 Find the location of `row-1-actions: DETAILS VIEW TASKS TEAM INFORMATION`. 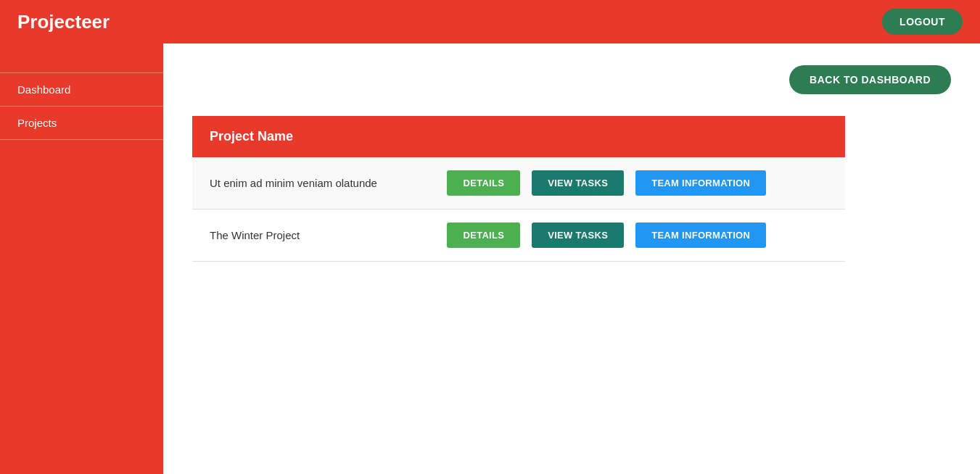

row-1-actions: DETAILS VIEW TASKS TEAM INFORMATION is located at coordinates (637, 183).